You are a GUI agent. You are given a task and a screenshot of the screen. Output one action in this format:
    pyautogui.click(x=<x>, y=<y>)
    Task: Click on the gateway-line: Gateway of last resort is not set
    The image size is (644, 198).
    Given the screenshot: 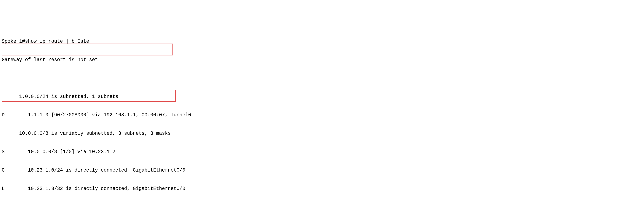 What is the action you would take?
    pyautogui.click(x=322, y=60)
    